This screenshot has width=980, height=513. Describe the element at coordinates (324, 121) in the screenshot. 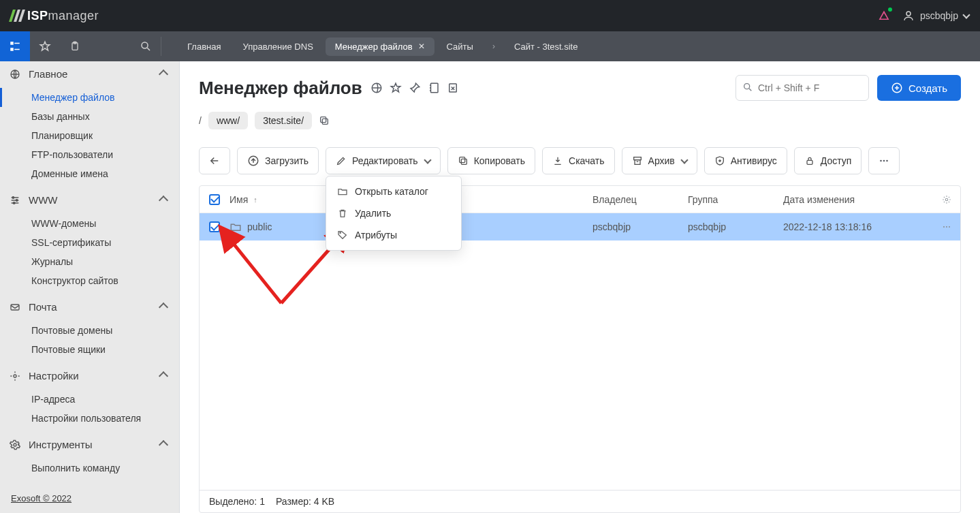

I see `copy-path-icon` at that location.